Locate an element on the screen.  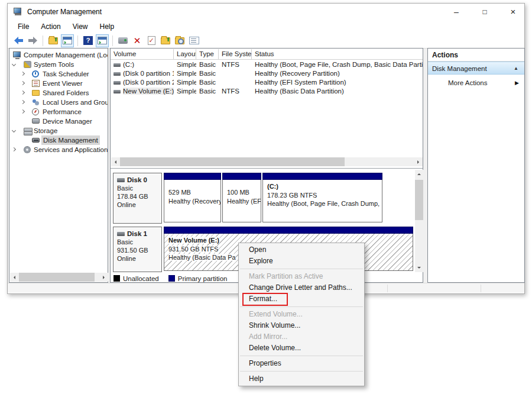
disk-area-vertical-scrollbar is located at coordinates (419, 221).